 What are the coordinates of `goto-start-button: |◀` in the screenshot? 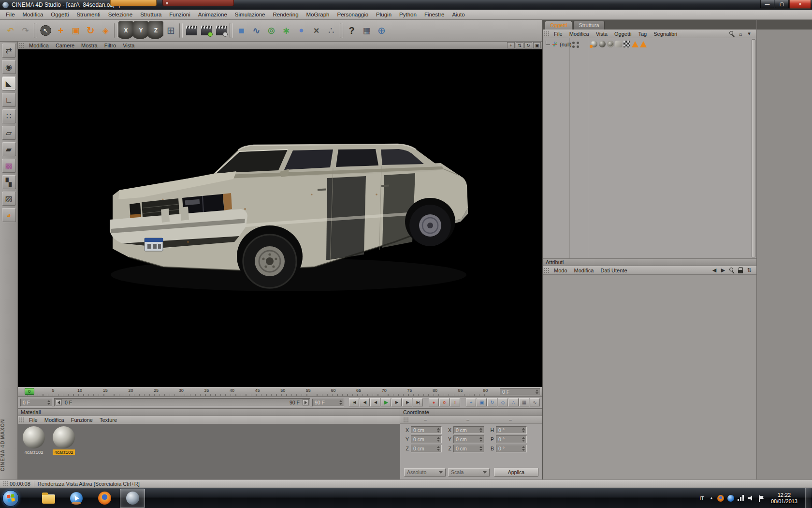 It's located at (354, 403).